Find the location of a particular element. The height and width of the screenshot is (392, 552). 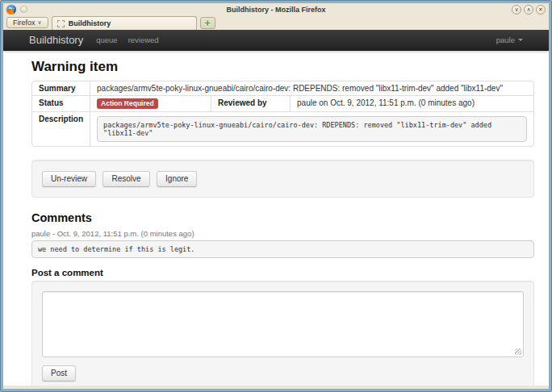

nav-link-reviewed: reviewed is located at coordinates (144, 40).